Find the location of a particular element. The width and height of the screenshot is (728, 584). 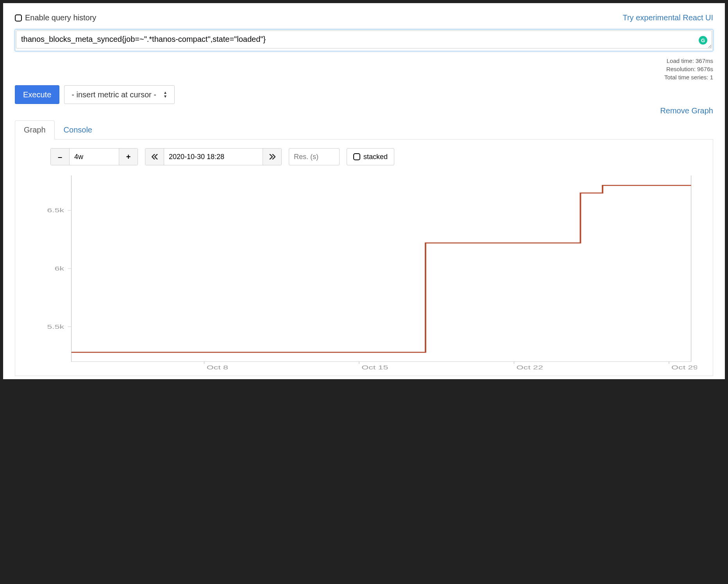

resolution-input is located at coordinates (314, 157).